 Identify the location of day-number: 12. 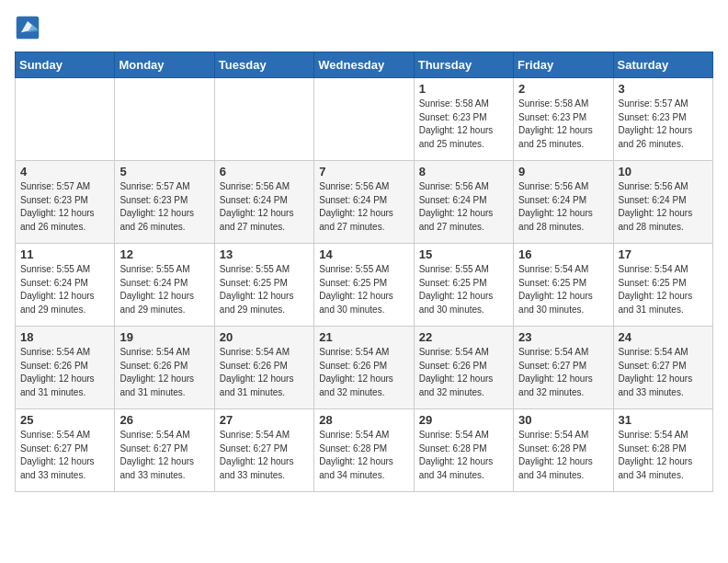
(164, 254).